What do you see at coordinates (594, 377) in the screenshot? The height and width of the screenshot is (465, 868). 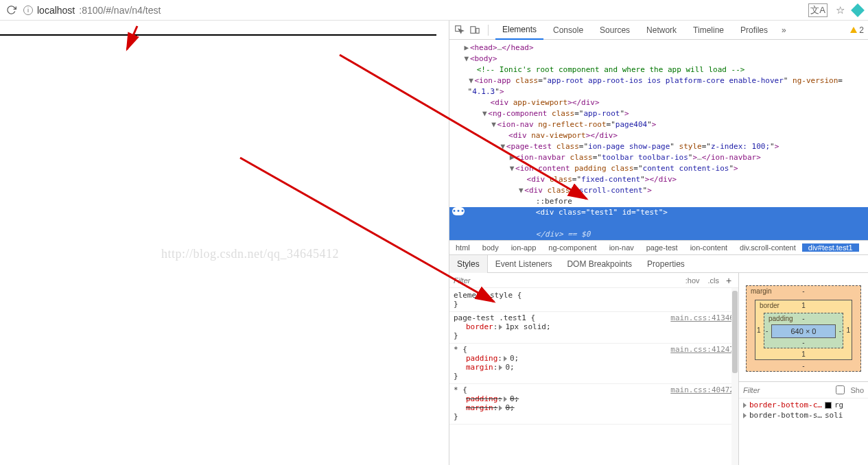 I see `css-rules: element.style { } main.css:41346 page-te…` at bounding box center [594, 377].